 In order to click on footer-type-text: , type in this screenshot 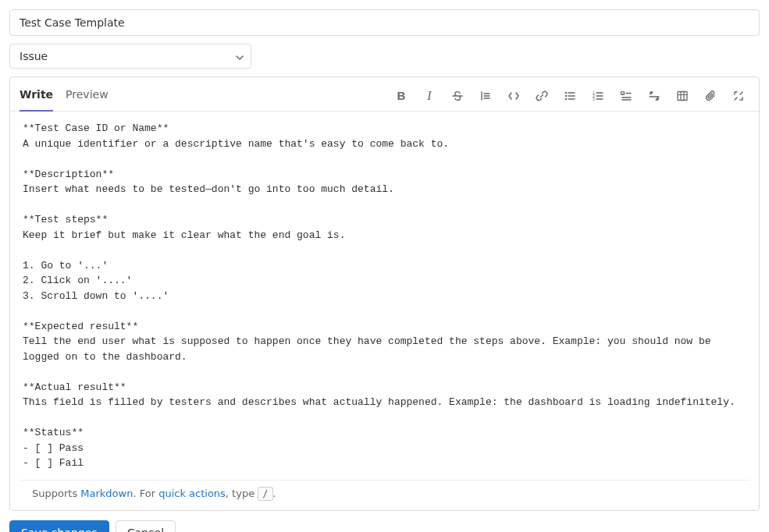, I will do `click(242, 493)`.